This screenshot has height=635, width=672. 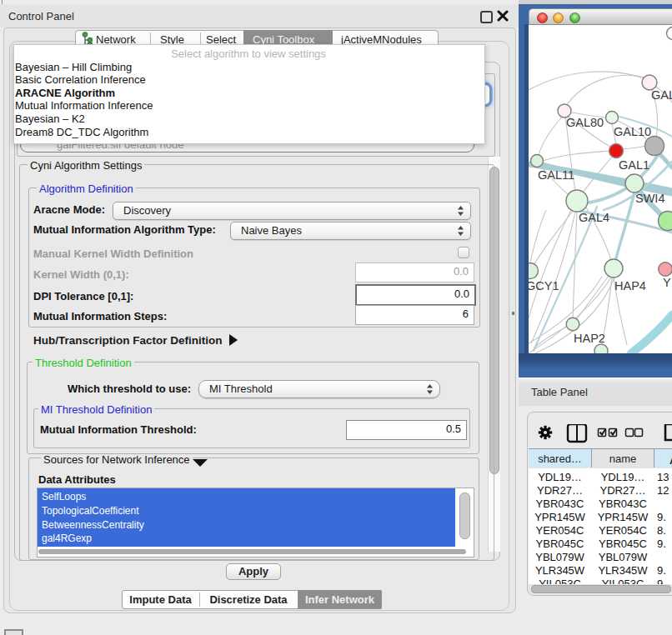 What do you see at coordinates (634, 165) in the screenshot?
I see `svg-text: GAL1` at bounding box center [634, 165].